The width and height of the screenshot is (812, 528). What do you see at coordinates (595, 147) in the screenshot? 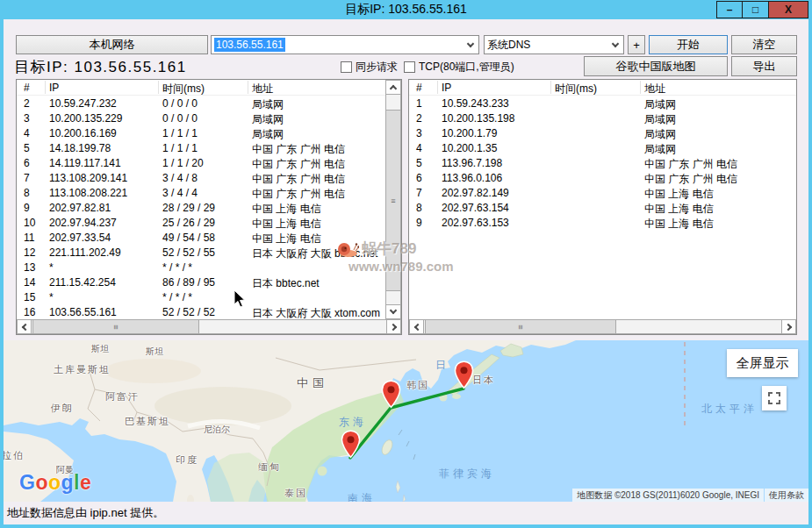
I see `table-row: 410.200.1.35局域网` at bounding box center [595, 147].